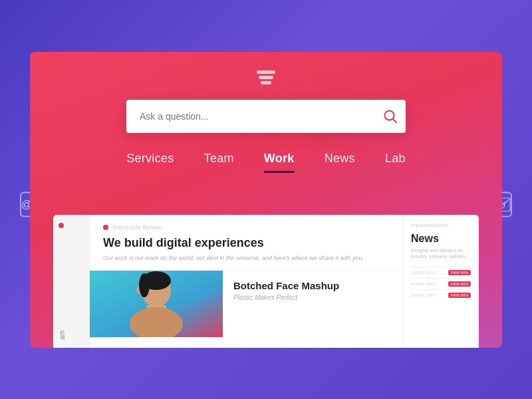 The width and height of the screenshot is (532, 399). Describe the element at coordinates (137, 227) in the screenshot. I see `panel-logo-text: Impossible Bureau` at that location.